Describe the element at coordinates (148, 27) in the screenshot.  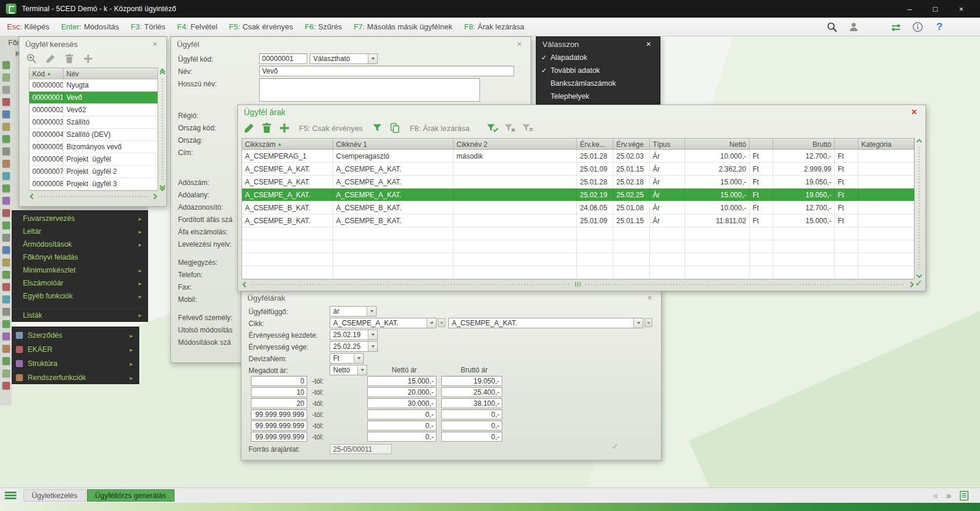
I see `function-key-hint: F3:Törlés` at that location.